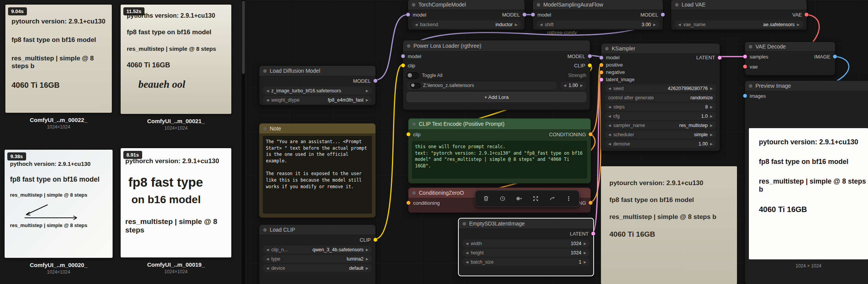 The height and width of the screenshot is (284, 868). I want to click on batch-size-widget: ◀ batch_size 1 ▶, so click(526, 262).